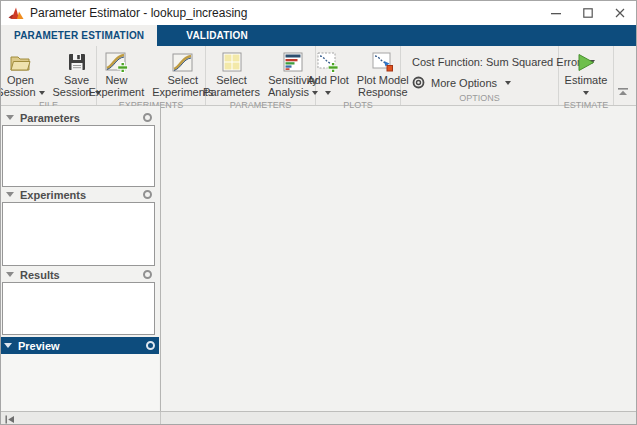  What do you see at coordinates (10, 420) in the screenshot?
I see `scroll-collapse-left-button` at bounding box center [10, 420].